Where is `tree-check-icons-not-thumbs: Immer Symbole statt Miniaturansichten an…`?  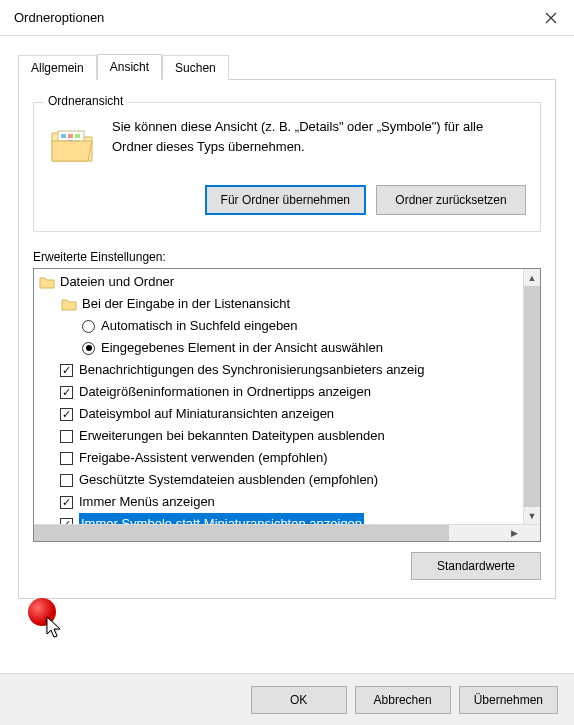 tree-check-icons-not-thumbs: Immer Symbole statt Miniaturansichten an… is located at coordinates (280, 518).